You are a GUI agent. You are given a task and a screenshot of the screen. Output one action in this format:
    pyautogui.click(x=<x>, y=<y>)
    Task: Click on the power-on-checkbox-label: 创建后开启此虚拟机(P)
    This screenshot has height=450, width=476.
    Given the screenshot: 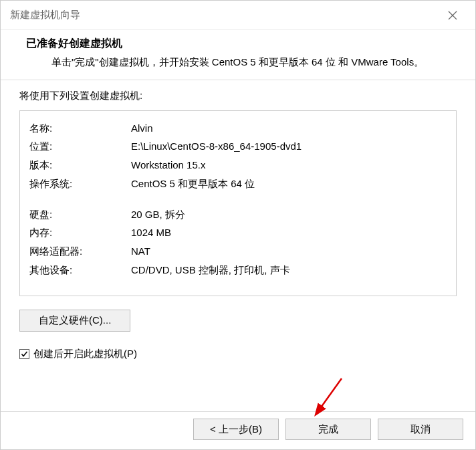 What is the action you would take?
    pyautogui.click(x=86, y=354)
    